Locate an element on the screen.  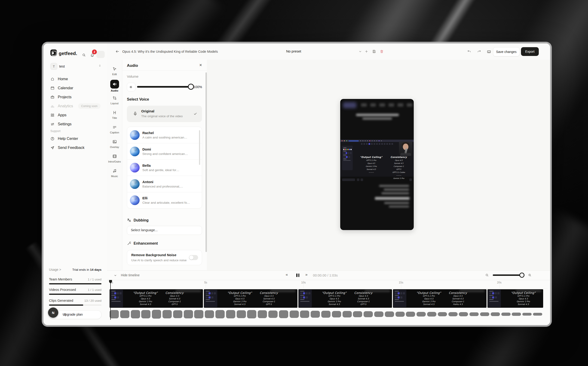
search-icon is located at coordinates (84, 55).